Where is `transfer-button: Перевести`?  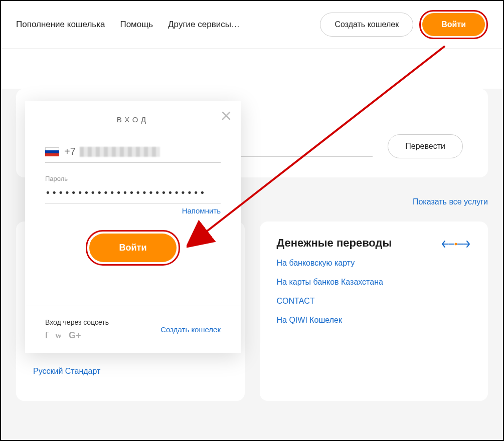 transfer-button: Перевести is located at coordinates (425, 146).